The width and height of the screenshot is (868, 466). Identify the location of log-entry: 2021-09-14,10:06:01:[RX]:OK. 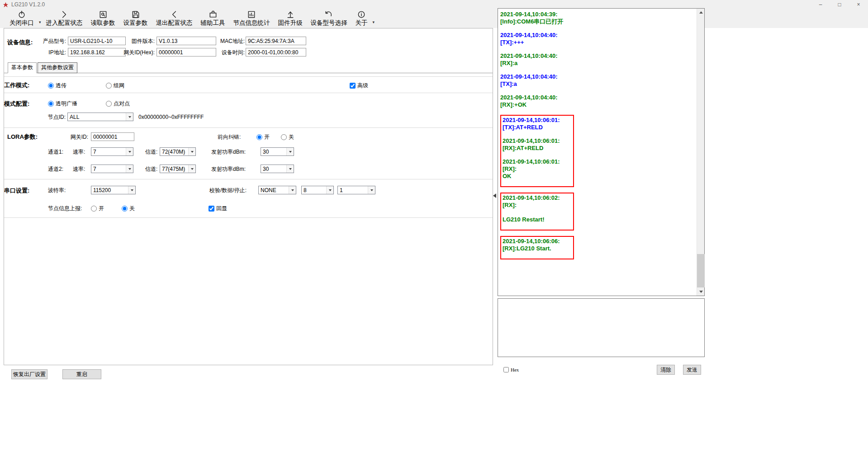
(536, 169).